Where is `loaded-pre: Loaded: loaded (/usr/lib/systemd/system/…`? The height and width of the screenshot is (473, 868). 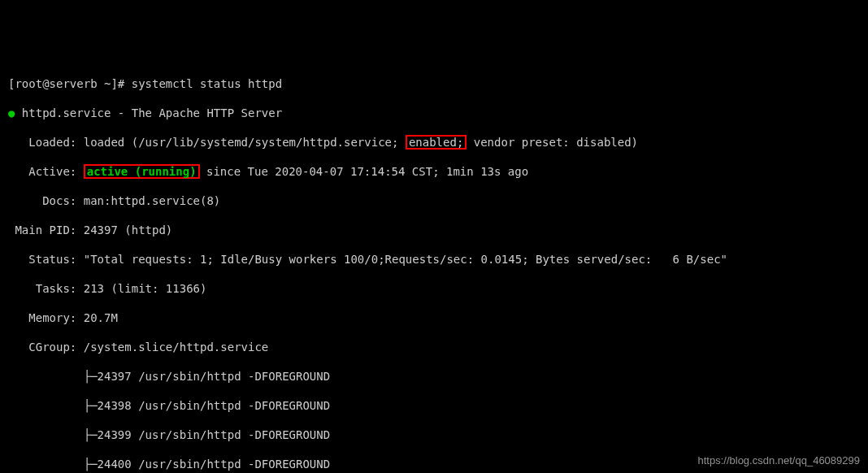 loaded-pre: Loaded: loaded (/usr/lib/systemd/system/… is located at coordinates (206, 142).